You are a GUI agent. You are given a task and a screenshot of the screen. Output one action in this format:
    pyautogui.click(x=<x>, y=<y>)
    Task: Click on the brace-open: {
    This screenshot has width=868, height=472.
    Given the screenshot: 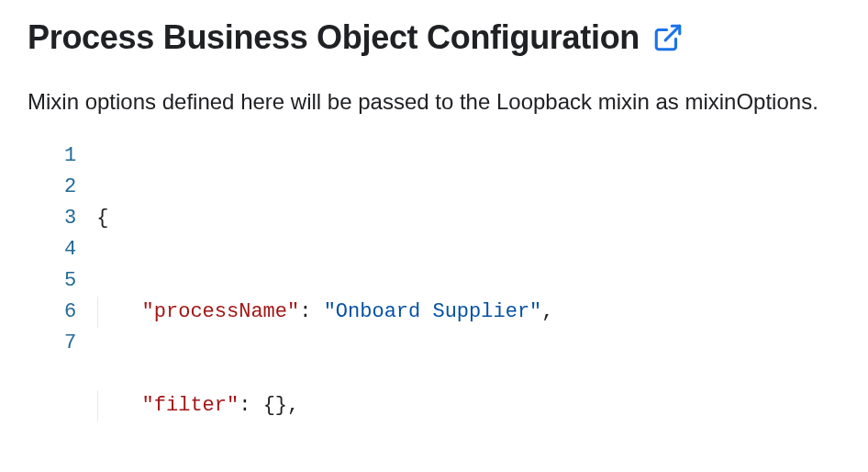 What is the action you would take?
    pyautogui.click(x=103, y=219)
    